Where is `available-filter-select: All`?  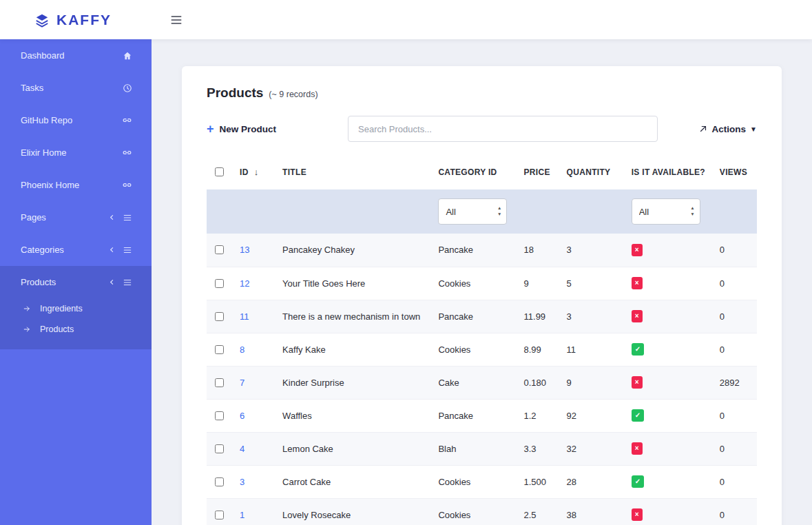 available-filter-select: All is located at coordinates (666, 212).